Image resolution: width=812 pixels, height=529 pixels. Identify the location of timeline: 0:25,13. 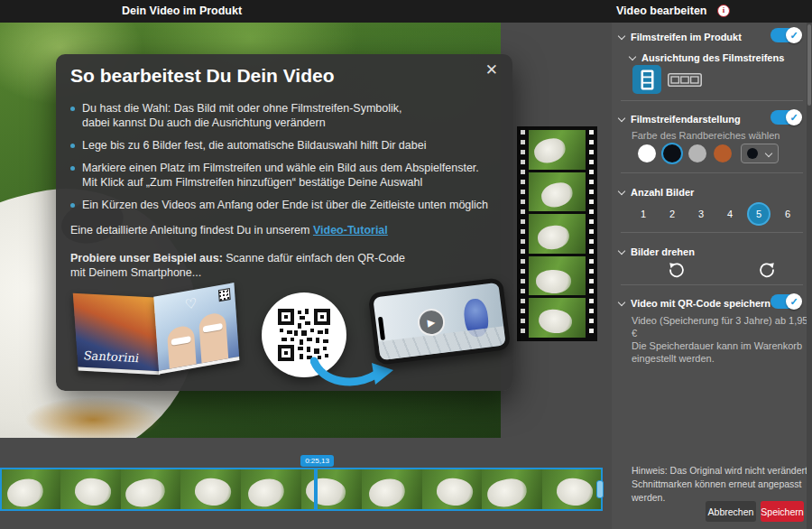
(301, 489).